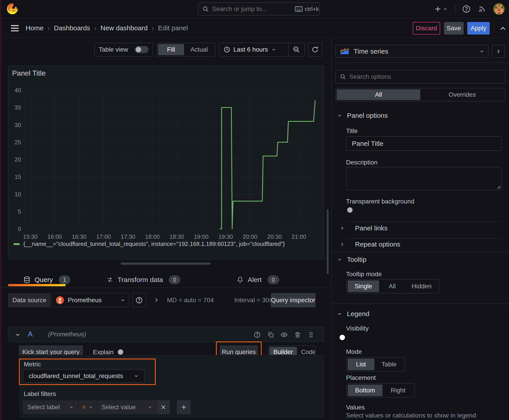 Image resolution: width=509 pixels, height=420 pixels. I want to click on tab-transform-data: Transform data 0, so click(144, 280).